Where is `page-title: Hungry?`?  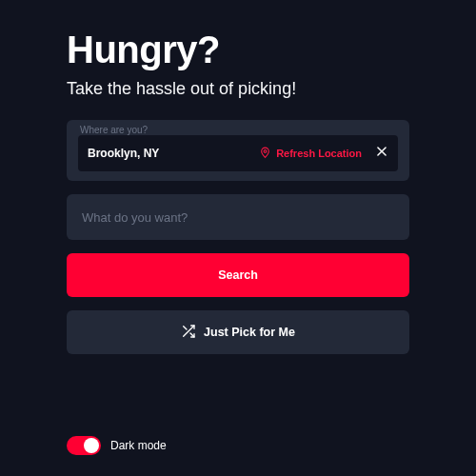
page-title: Hungry? is located at coordinates (238, 50).